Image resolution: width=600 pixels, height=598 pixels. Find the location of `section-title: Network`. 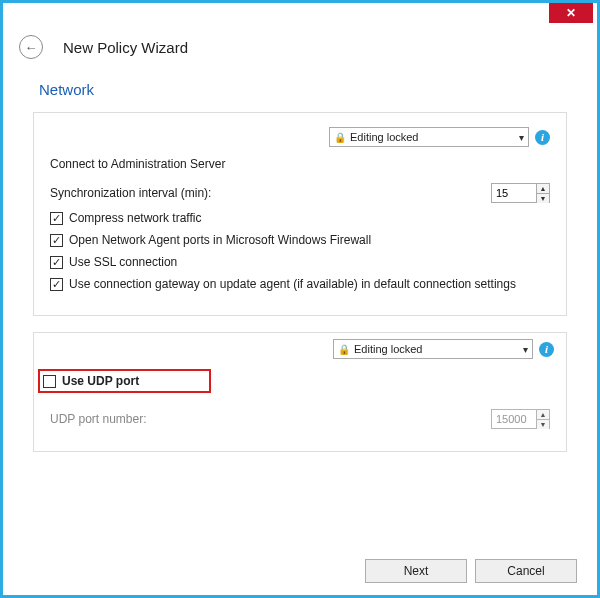

section-title: Network is located at coordinates (318, 90).